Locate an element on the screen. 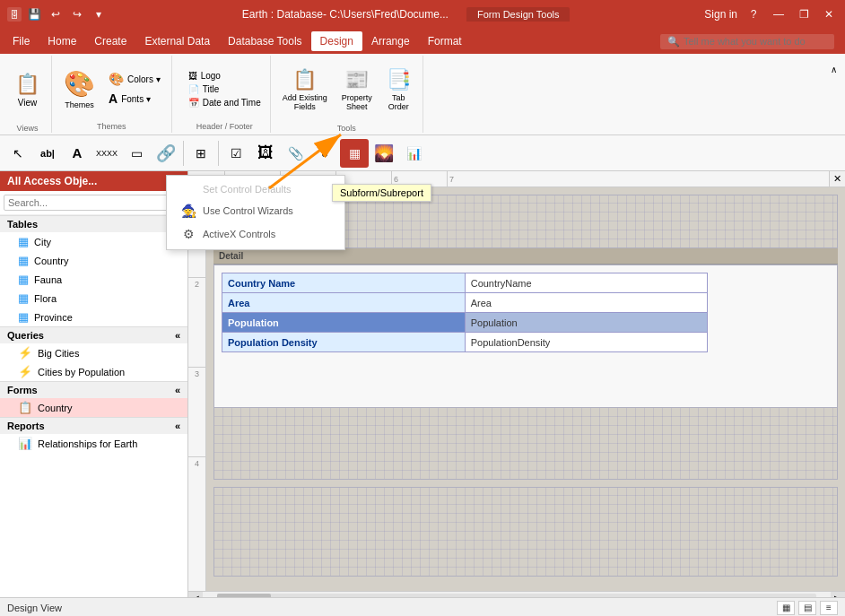  table-row-popdens: Population Density PopulationDensity is located at coordinates (465, 343).